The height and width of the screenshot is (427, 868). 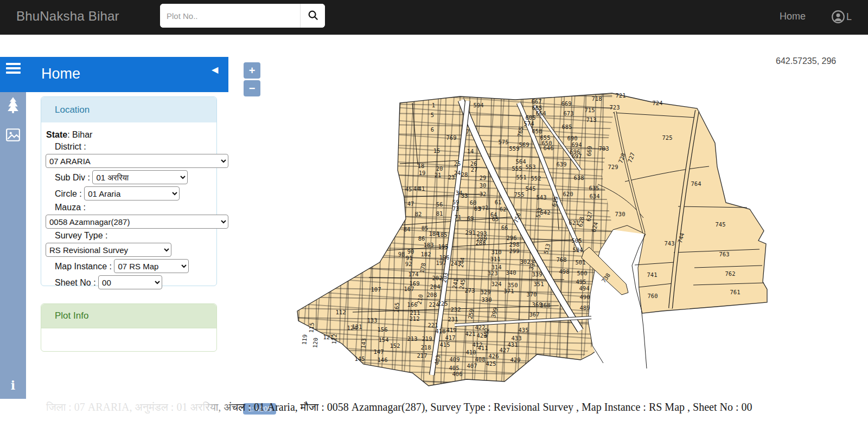 I want to click on plot-number-label: 231, so click(x=454, y=319).